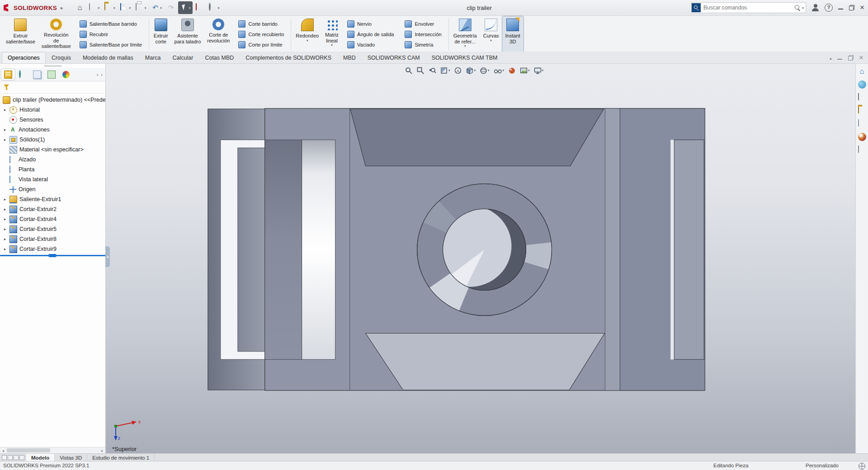 This screenshot has width=868, height=470. I want to click on search-icon, so click(797, 8).